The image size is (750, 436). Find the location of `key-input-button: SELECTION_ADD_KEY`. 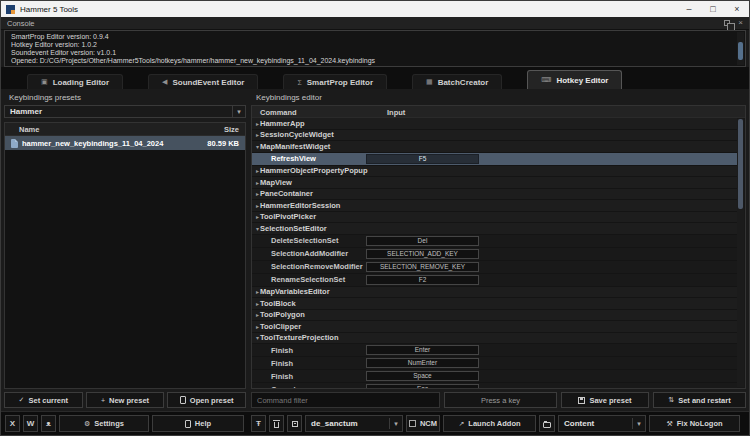

key-input-button: SELECTION_ADD_KEY is located at coordinates (422, 254).